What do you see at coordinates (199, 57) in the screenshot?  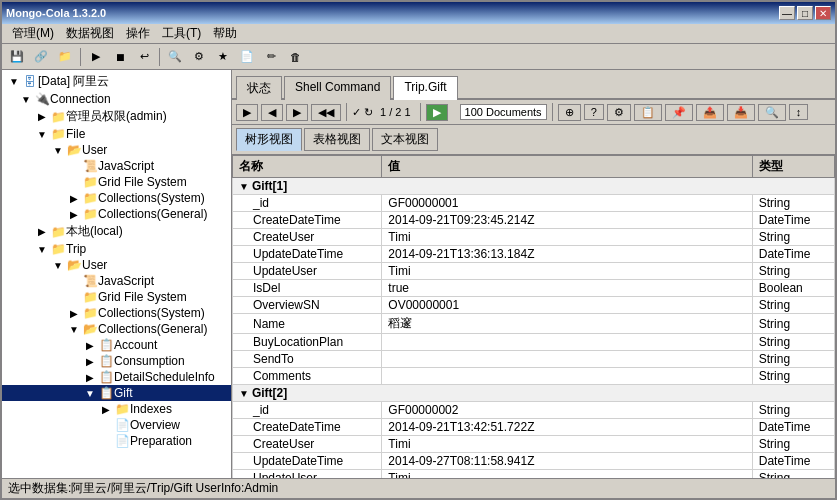 I see `toolbar-btn-8: ⚙` at bounding box center [199, 57].